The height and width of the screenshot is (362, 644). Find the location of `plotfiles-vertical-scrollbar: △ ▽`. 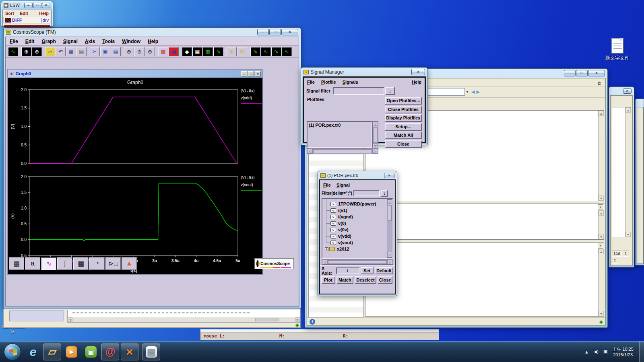

plotfiles-vertical-scrollbar: △ ▽ is located at coordinates (375, 134).